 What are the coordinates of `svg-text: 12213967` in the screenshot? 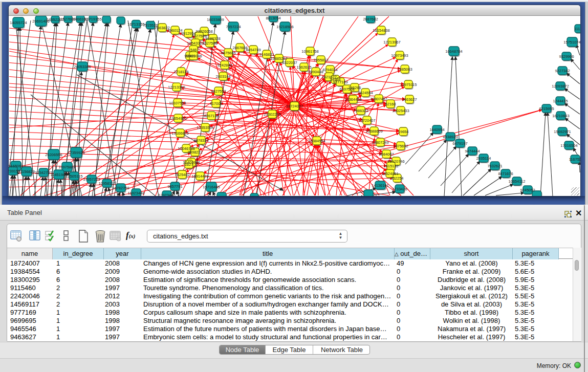 It's located at (392, 42).